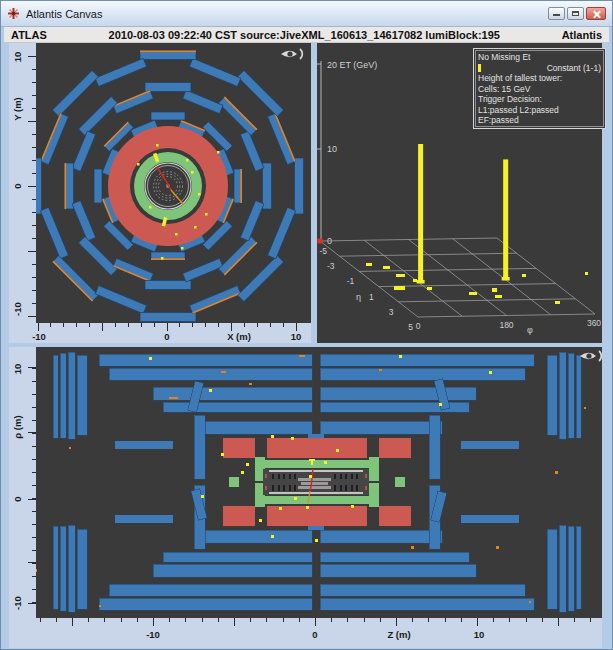  What do you see at coordinates (18, 370) in the screenshot?
I see `rho-tick-label: 10` at bounding box center [18, 370].